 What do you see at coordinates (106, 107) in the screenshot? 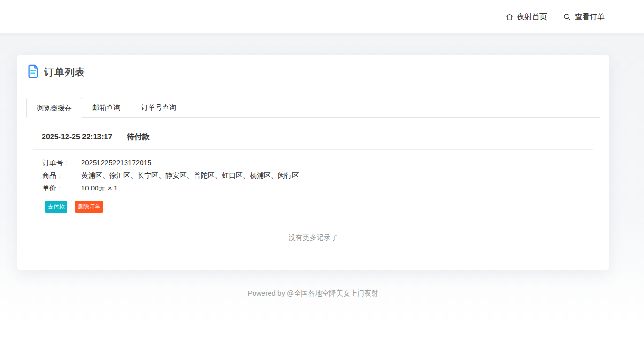
I see `tab-email-query: 邮箱查询` at bounding box center [106, 107].